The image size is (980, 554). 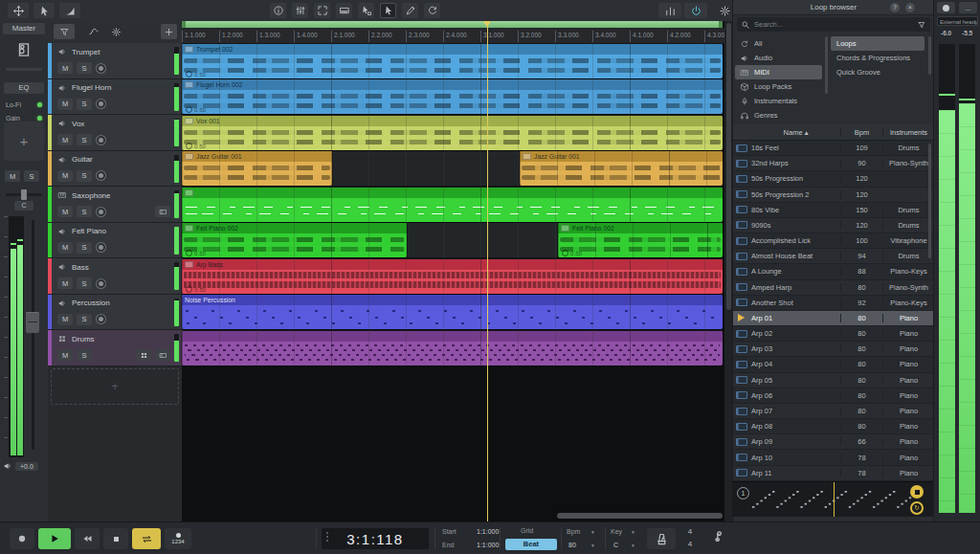 What do you see at coordinates (834, 25) in the screenshot?
I see `search-input` at bounding box center [834, 25].